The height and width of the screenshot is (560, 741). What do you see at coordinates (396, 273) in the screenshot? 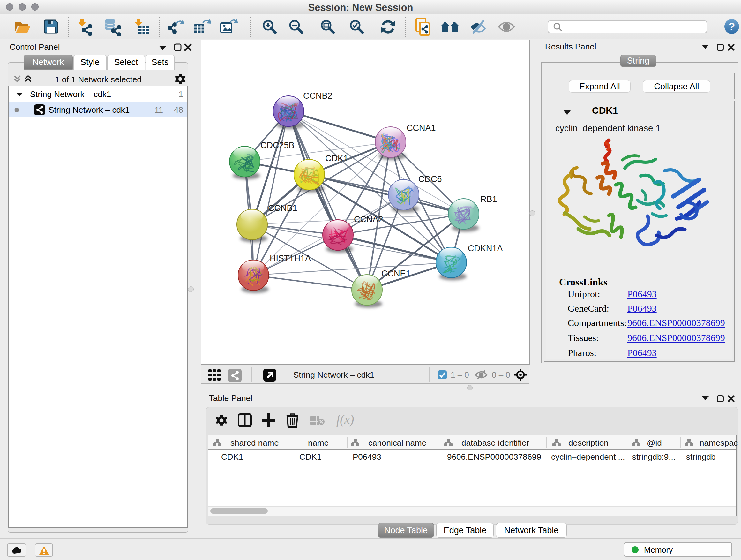
I see `svg-text: CCNE1` at bounding box center [396, 273].